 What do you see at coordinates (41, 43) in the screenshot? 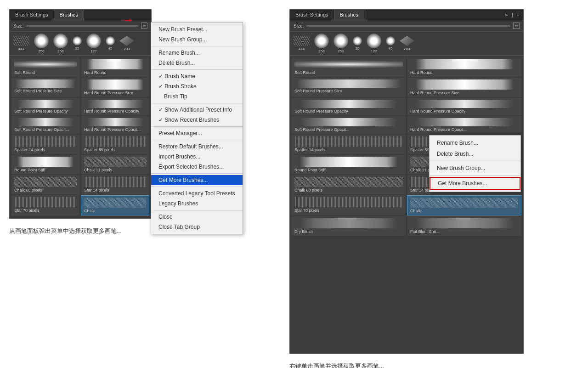
I see `left-preset-2: 250` at bounding box center [41, 43].